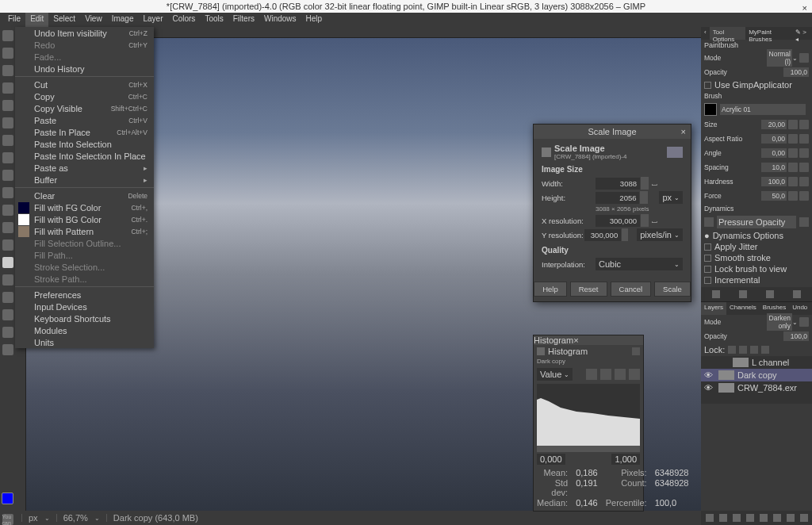 This screenshot has height=525, width=812. What do you see at coordinates (550, 289) in the screenshot?
I see `help-button: Help` at bounding box center [550, 289].